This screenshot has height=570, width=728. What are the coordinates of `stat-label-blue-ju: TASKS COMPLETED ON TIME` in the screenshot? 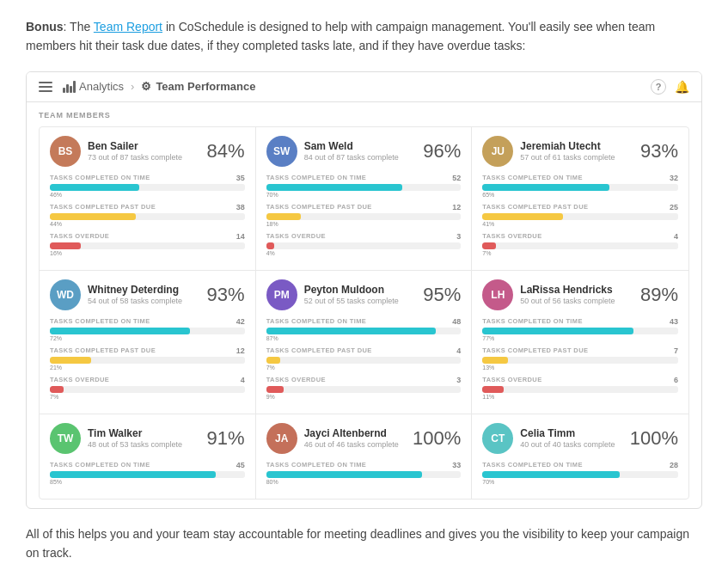 It's located at (533, 177).